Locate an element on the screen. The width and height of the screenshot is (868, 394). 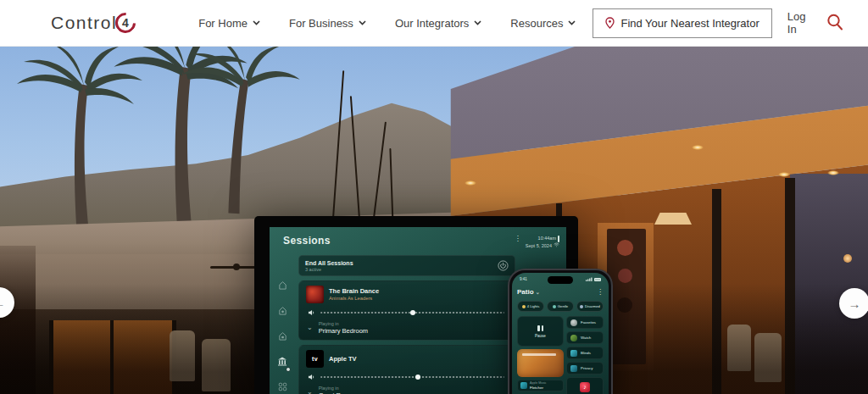
login-link: Log In is located at coordinates (798, 23).